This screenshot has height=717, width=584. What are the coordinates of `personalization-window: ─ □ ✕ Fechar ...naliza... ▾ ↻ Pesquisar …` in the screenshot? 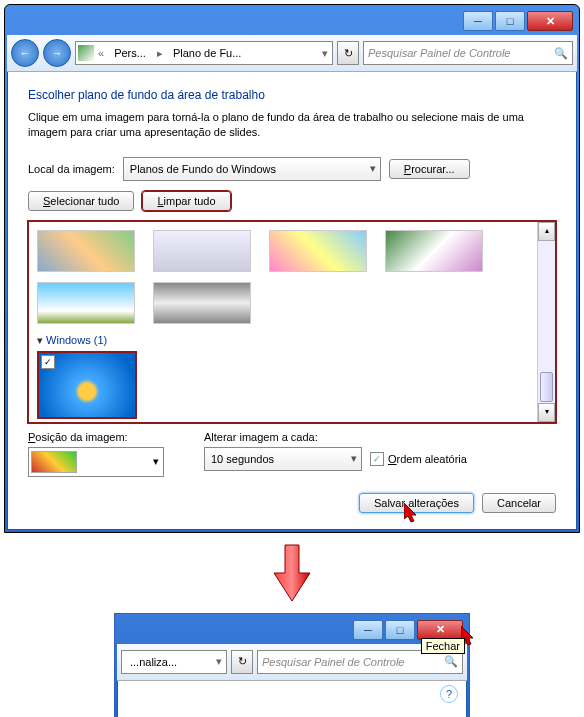 It's located at (292, 665).